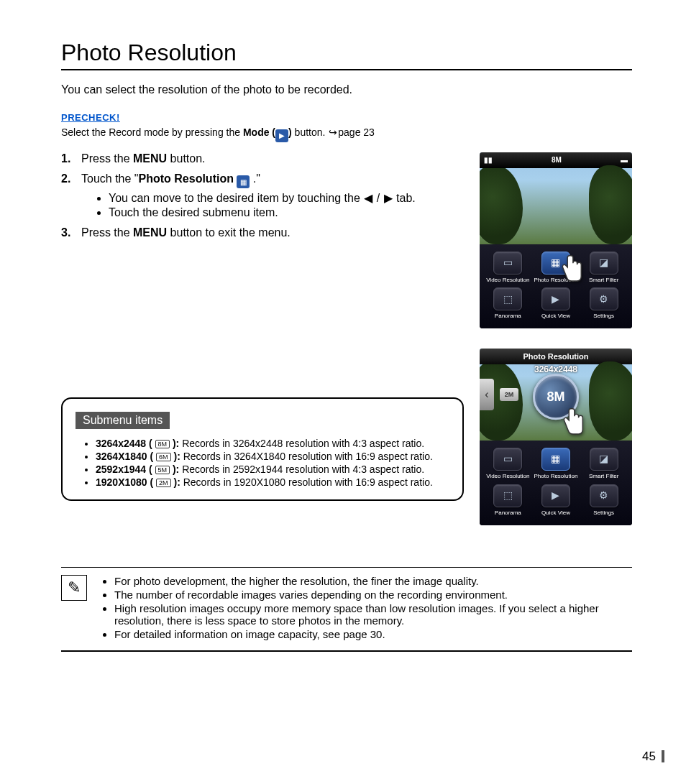  Describe the element at coordinates (263, 196) in the screenshot. I see `step-2: 2. Touch the "Photo Resolution ▦ ." You …` at that location.